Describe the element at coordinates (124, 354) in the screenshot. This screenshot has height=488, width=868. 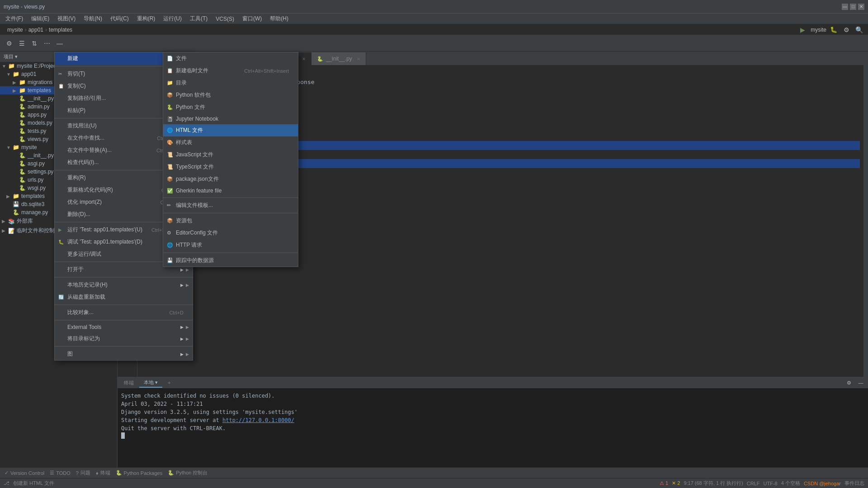
I see `ctx-diagram: 图 ▶` at that location.